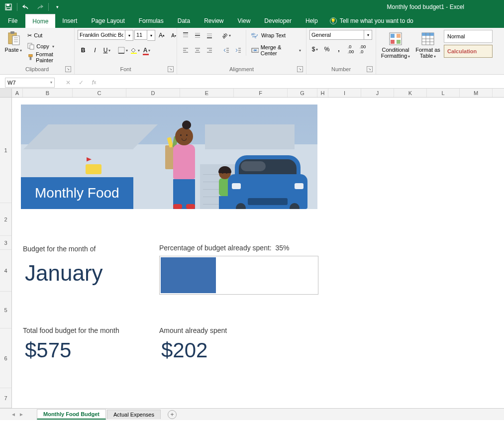  Describe the element at coordinates (428, 45) in the screenshot. I see `format-as-table-button: Format as Table▾` at that location.